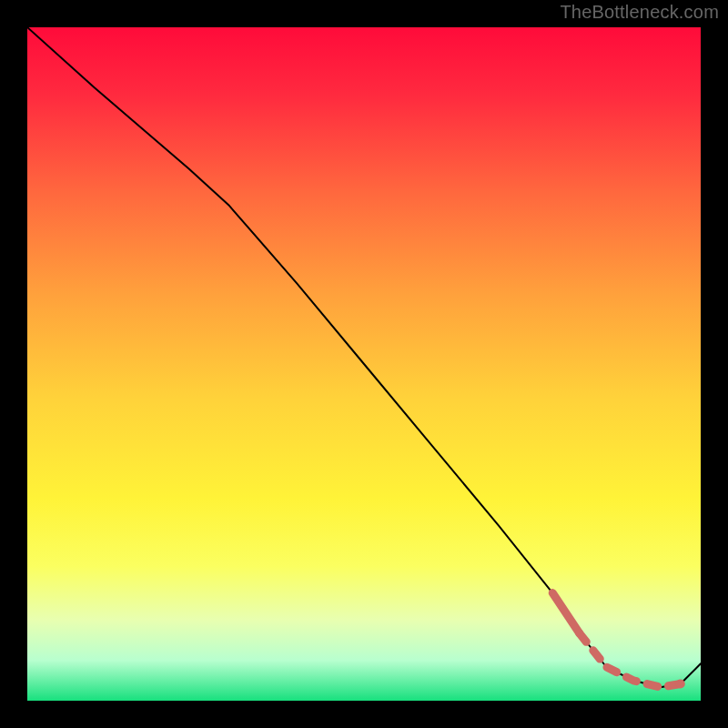  Describe the element at coordinates (639, 13) in the screenshot. I see `watermark-text: TheBottleneck.com` at that location.